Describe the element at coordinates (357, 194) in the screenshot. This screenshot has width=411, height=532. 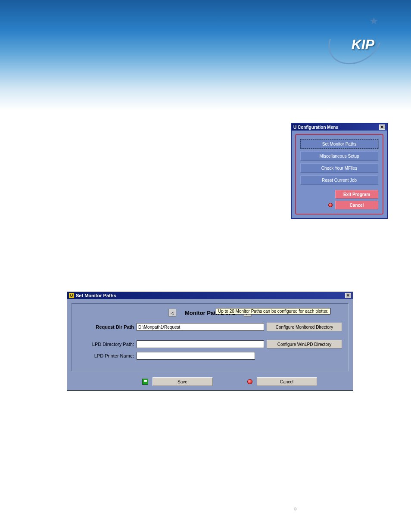
I see `exit-program-button: Exit Program` at that location.